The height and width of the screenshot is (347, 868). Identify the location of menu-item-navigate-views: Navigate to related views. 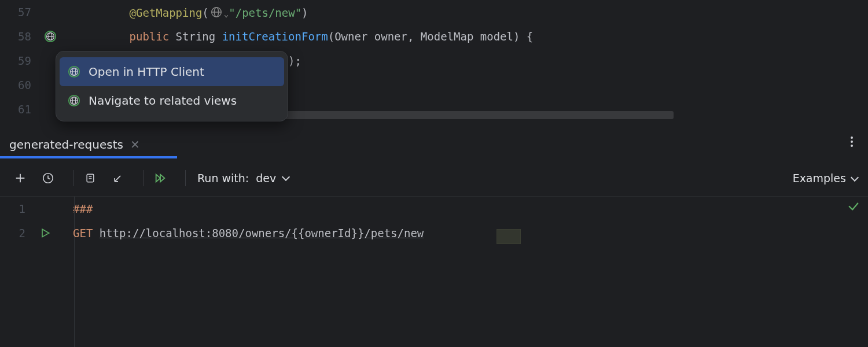
(172, 101).